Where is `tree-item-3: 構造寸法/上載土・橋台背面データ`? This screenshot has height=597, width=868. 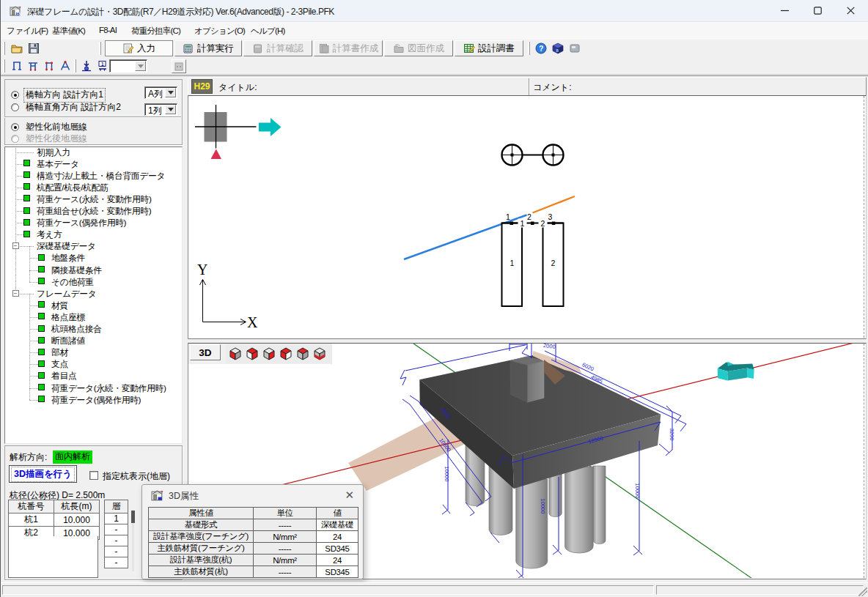 tree-item-3: 構造寸法/上載土・橋台背面データ is located at coordinates (101, 176).